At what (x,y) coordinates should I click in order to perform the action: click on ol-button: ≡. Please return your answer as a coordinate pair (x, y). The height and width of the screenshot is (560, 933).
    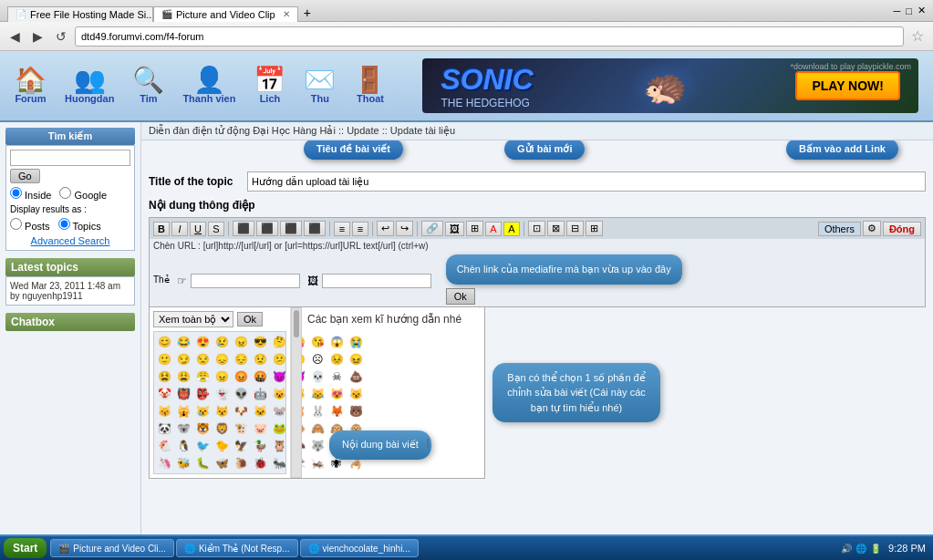
    Looking at the image, I should click on (342, 229).